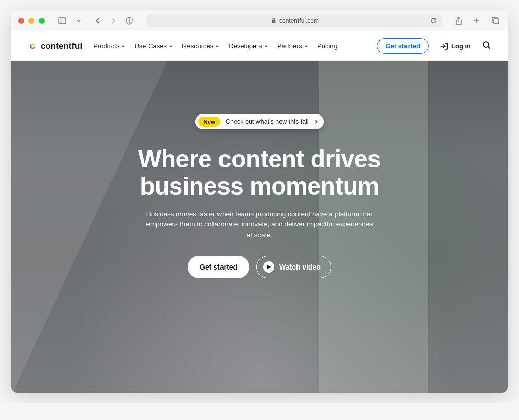  What do you see at coordinates (201, 46) in the screenshot?
I see `nav-resources: Resources` at bounding box center [201, 46].